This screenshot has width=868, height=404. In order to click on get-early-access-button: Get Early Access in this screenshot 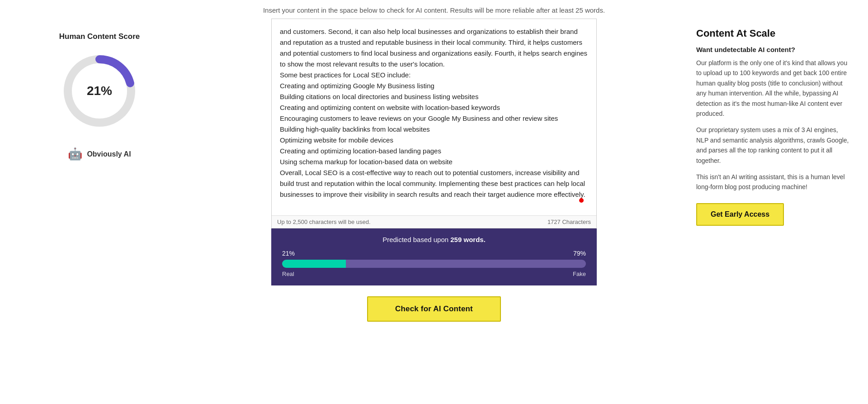, I will do `click(740, 214)`.